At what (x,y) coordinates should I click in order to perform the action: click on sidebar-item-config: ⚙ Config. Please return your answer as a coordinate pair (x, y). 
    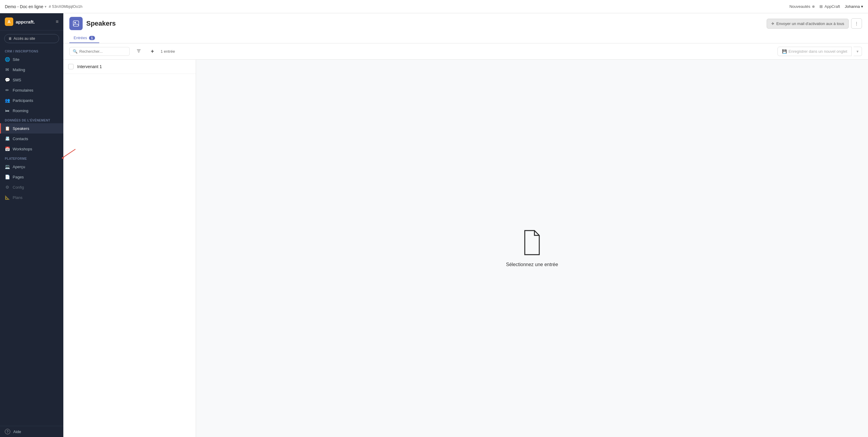
    Looking at the image, I should click on (32, 187).